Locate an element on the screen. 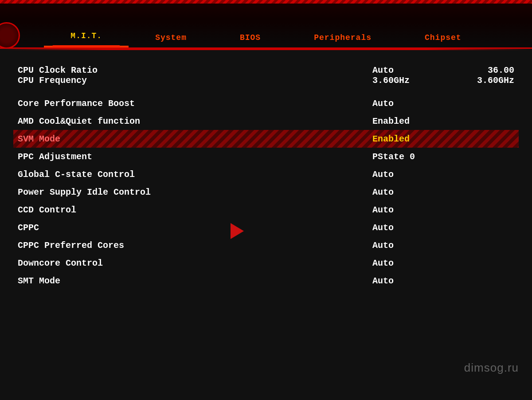  downcore-control-row: Downcore Control Auto is located at coordinates (266, 263).